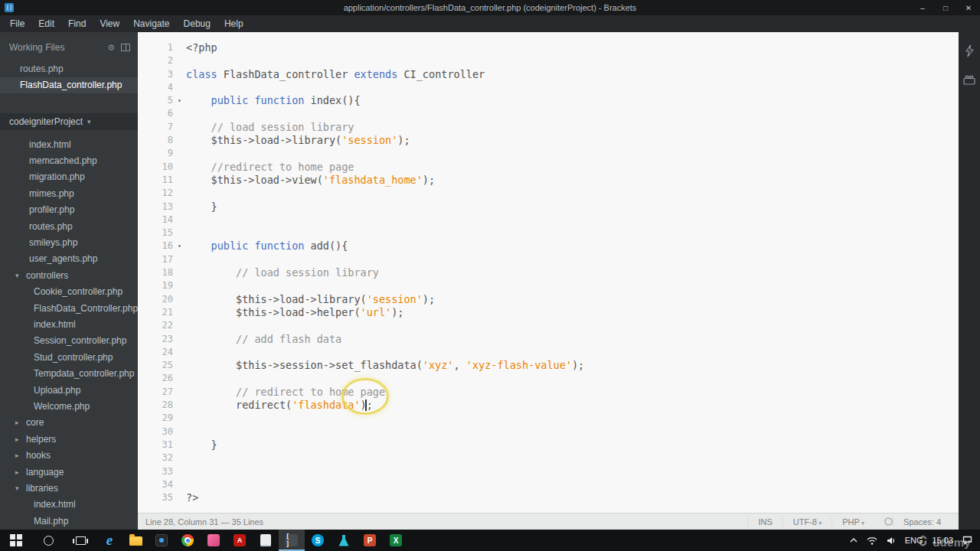 The width and height of the screenshot is (980, 551). I want to click on code-line-8: 8 $this->load->library('session');, so click(548, 141).